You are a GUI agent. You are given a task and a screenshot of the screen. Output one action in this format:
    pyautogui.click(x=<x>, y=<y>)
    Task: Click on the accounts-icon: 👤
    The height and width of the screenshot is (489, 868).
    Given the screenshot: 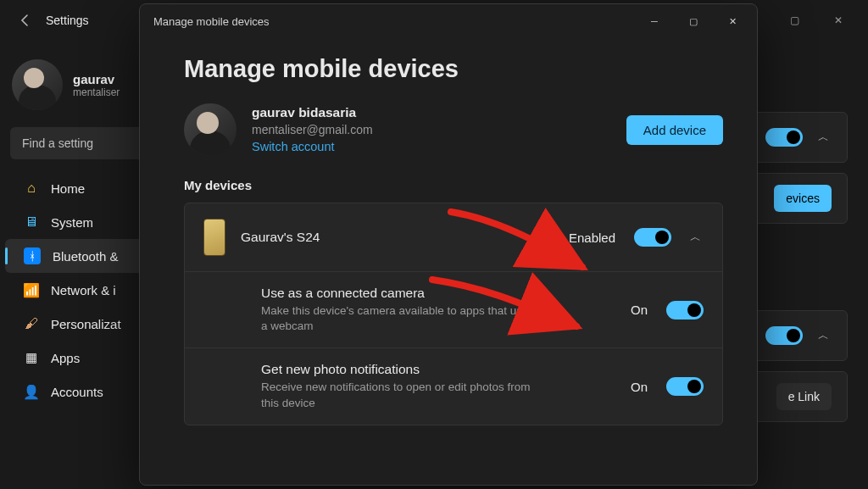 What is the action you would take?
    pyautogui.click(x=31, y=392)
    